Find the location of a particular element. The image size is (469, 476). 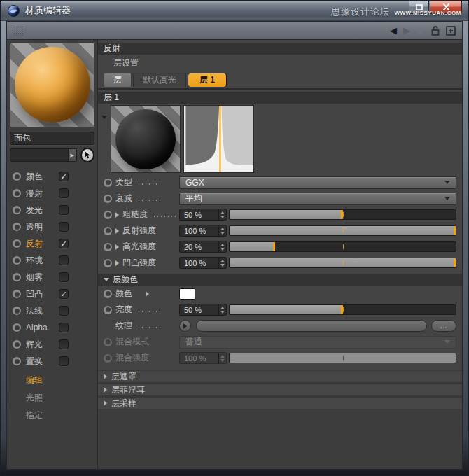

color-swatch is located at coordinates (188, 294).